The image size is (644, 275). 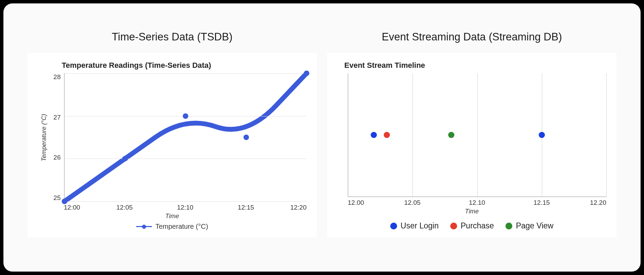 What do you see at coordinates (542, 203) in the screenshot?
I see `x-tick: 12.15` at bounding box center [542, 203].